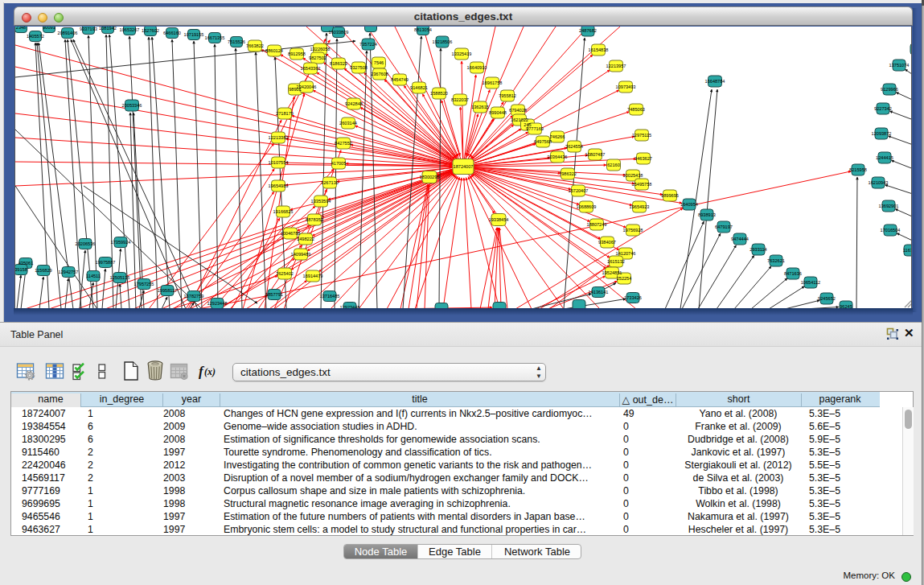 This screenshot has height=585, width=924. What do you see at coordinates (507, 96) in the screenshot?
I see `svg-text: 7955812` at bounding box center [507, 96].